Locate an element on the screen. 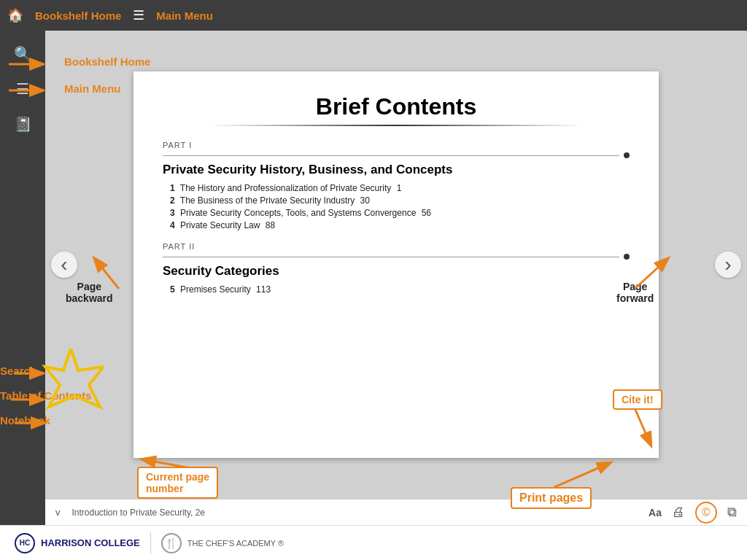 This screenshot has height=560, width=747. footer-divider is located at coordinates (150, 543).